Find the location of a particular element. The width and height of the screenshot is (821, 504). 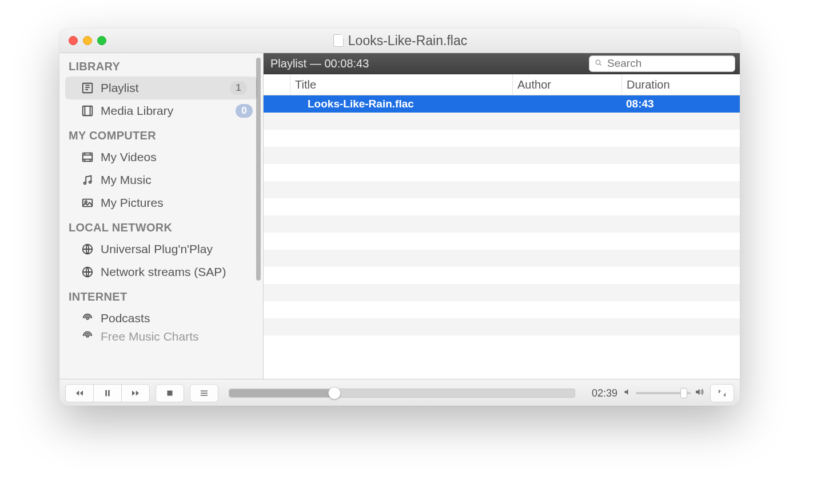

sidebar-section-library: LIBRARY is located at coordinates (161, 65).